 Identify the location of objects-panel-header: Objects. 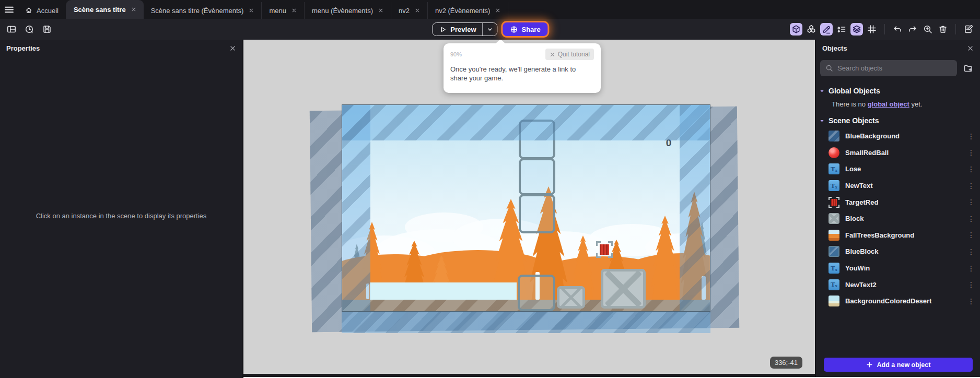
(898, 48).